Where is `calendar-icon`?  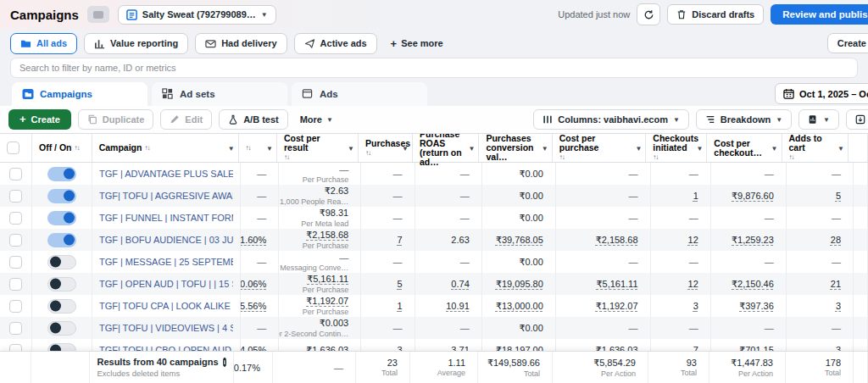 calendar-icon is located at coordinates (788, 93).